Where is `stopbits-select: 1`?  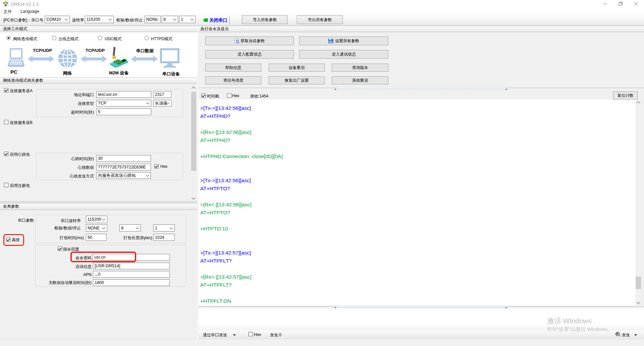 stopbits-select: 1 is located at coordinates (187, 19).